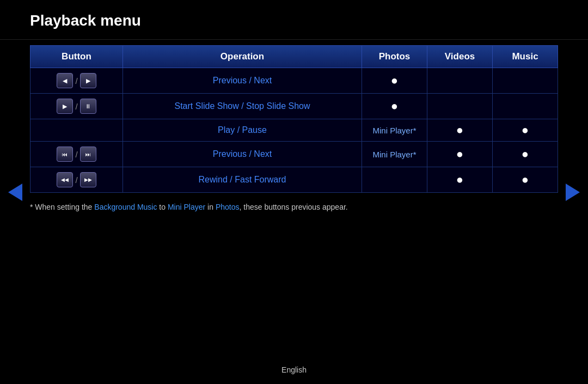 This screenshot has height=384, width=588. What do you see at coordinates (460, 107) in the screenshot?
I see `videos-cell-row2` at bounding box center [460, 107].